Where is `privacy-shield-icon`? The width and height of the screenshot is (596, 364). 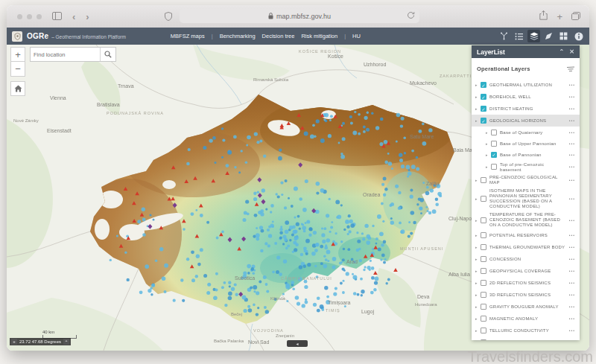 privacy-shield-icon is located at coordinates (168, 17).